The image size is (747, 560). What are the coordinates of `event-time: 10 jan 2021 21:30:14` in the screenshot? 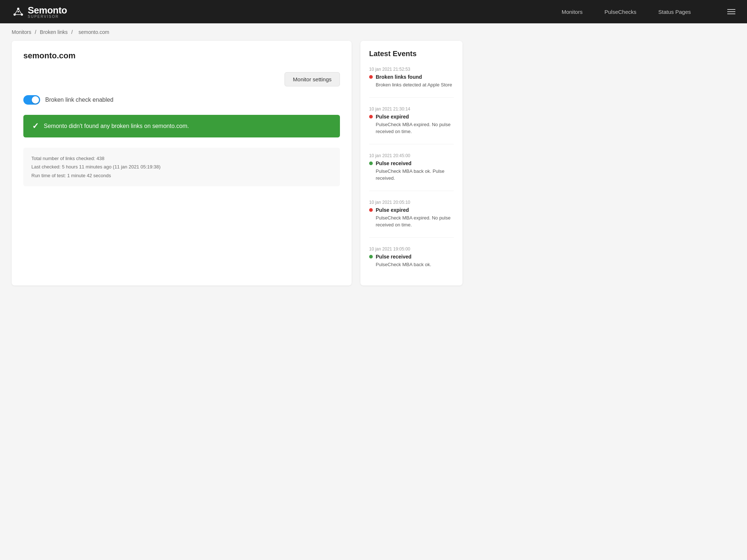 It's located at (411, 109).